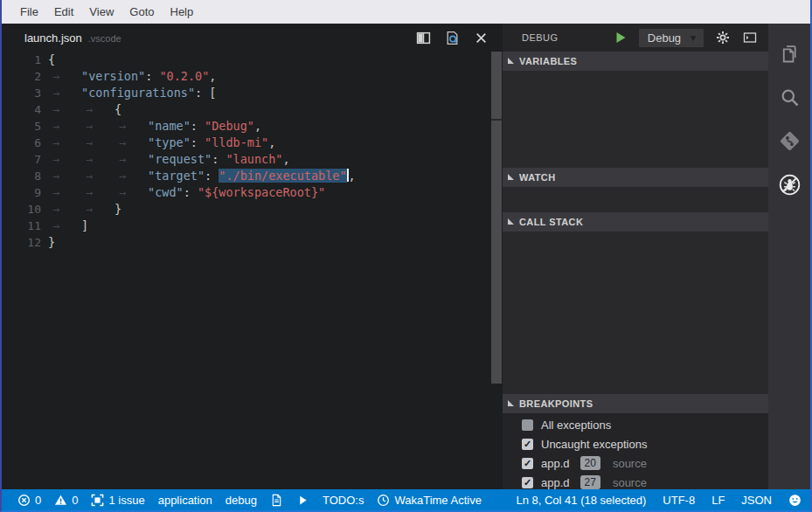 This screenshot has width=812, height=512. What do you see at coordinates (789, 53) in the screenshot?
I see `activity-explorer` at bounding box center [789, 53].